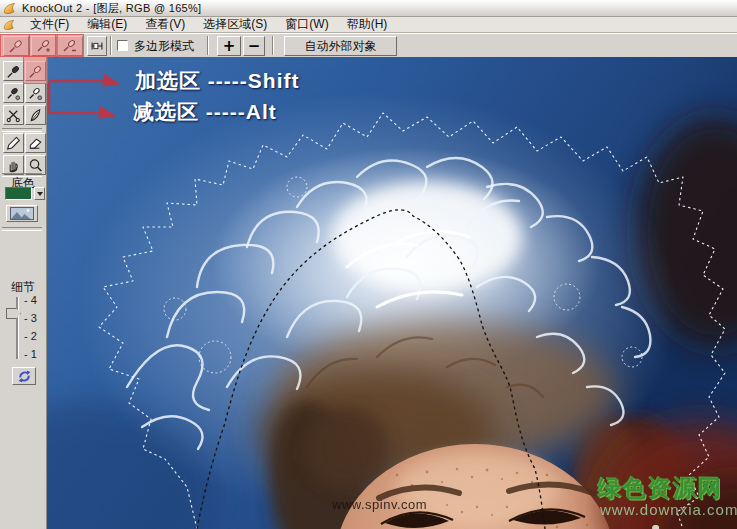  I want to click on slider-tick-3: - 3, so click(34, 318).